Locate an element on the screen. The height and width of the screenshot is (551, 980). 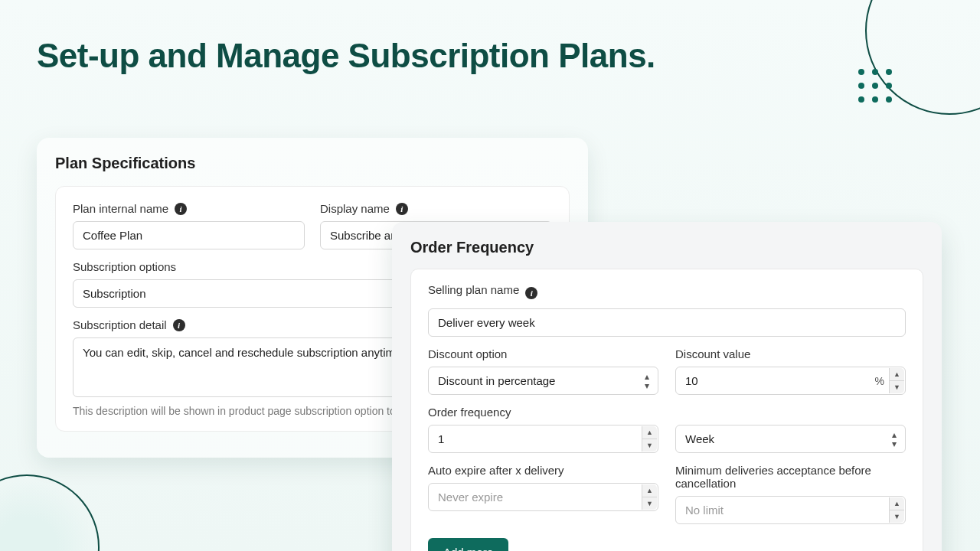
plan-spec-heading: Plan Specifications is located at coordinates (312, 164).